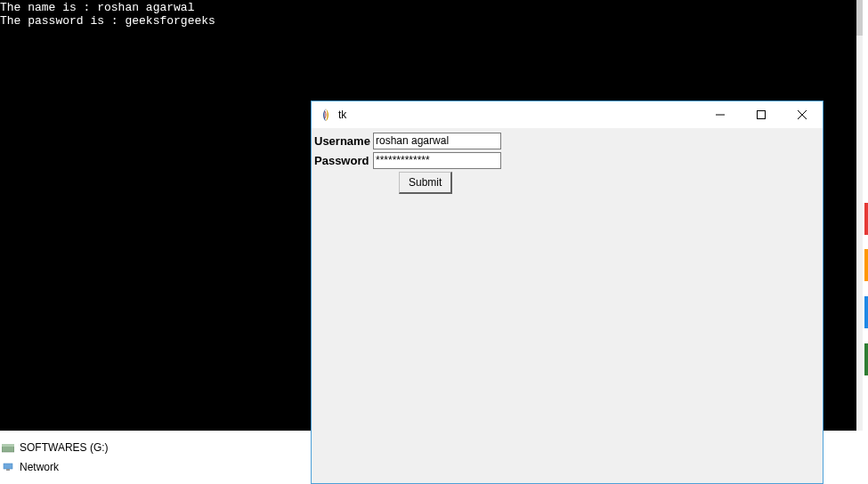  What do you see at coordinates (39, 467) in the screenshot?
I see `network-label: Network` at bounding box center [39, 467].